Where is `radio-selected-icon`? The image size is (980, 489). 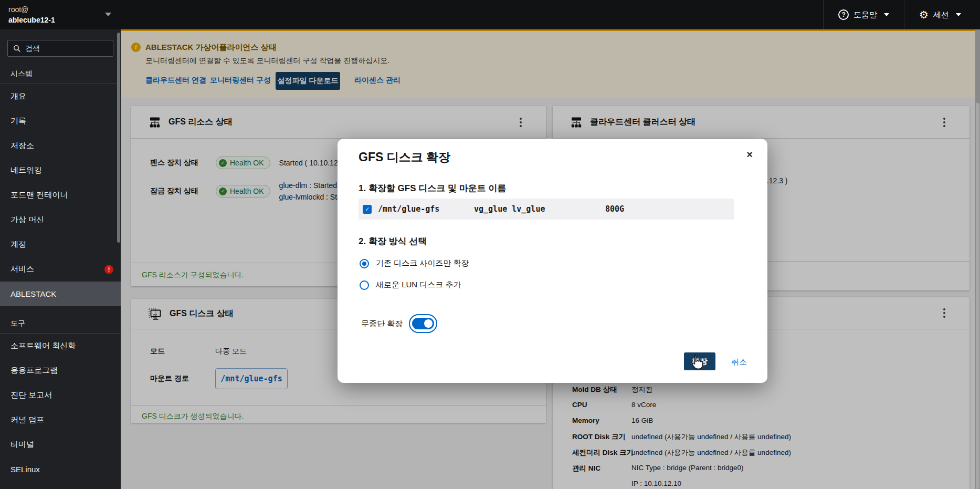 radio-selected-icon is located at coordinates (364, 264).